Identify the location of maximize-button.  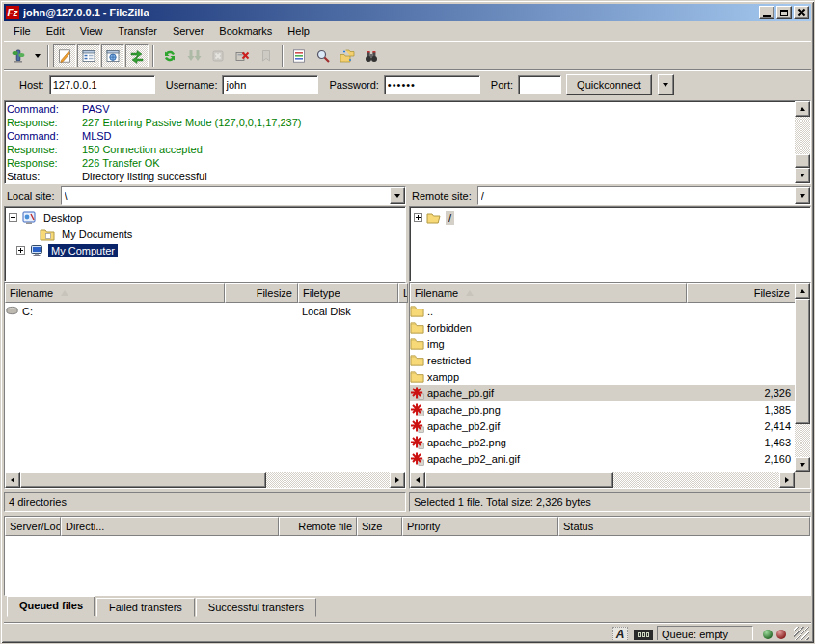
(784, 13).